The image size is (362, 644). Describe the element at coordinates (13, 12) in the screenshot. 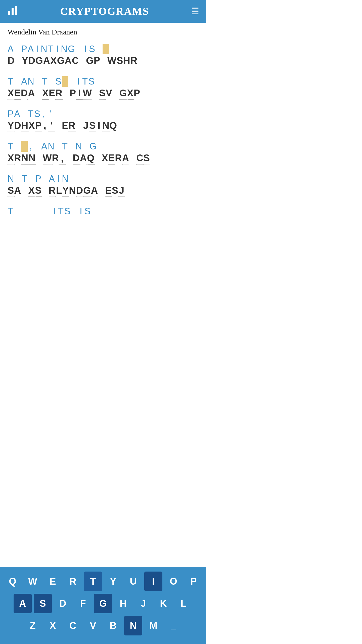

I see `chart-icon` at that location.